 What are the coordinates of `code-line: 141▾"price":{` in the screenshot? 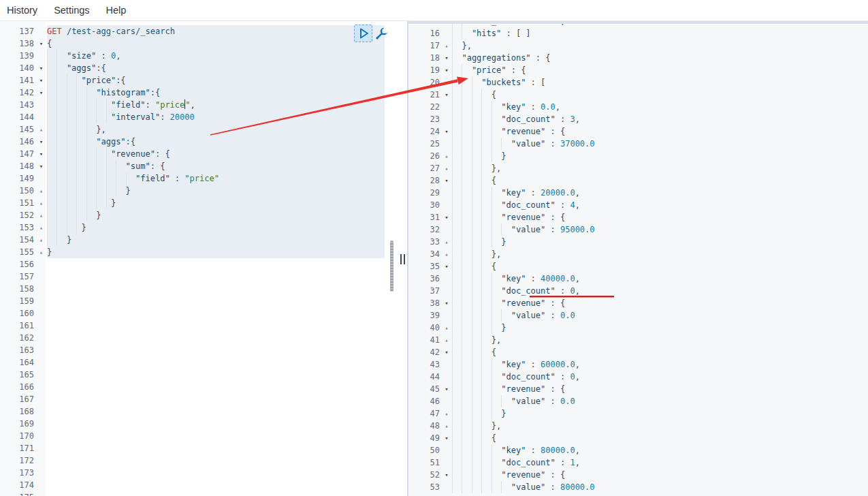 It's located at (204, 80).